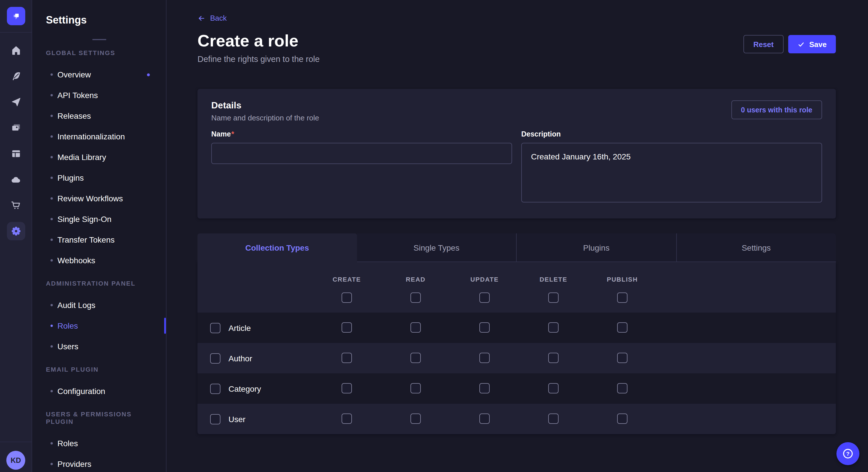 The height and width of the screenshot is (472, 868). Describe the element at coordinates (485, 358) in the screenshot. I see `author-update-checkbox` at that location.